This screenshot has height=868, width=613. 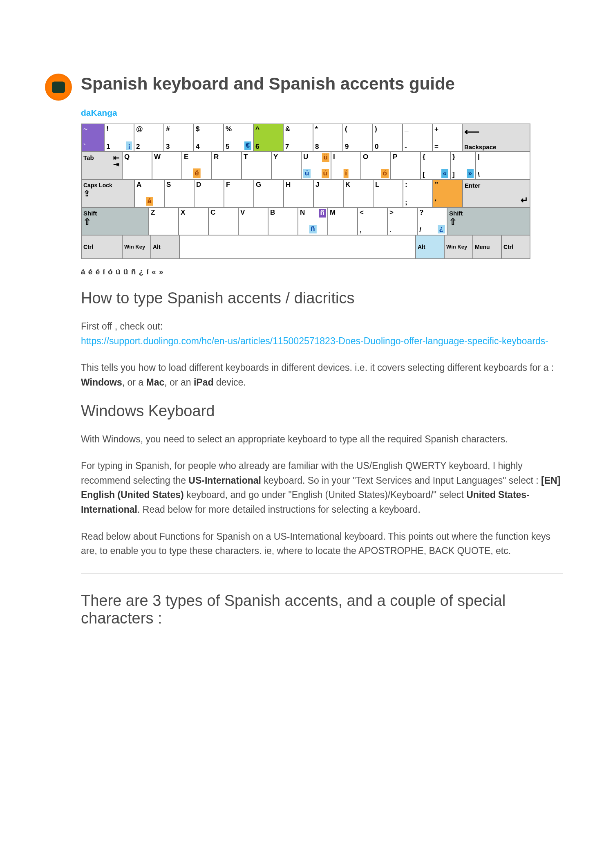 I want to click on key-1: ! 1 ¡, so click(x=119, y=138).